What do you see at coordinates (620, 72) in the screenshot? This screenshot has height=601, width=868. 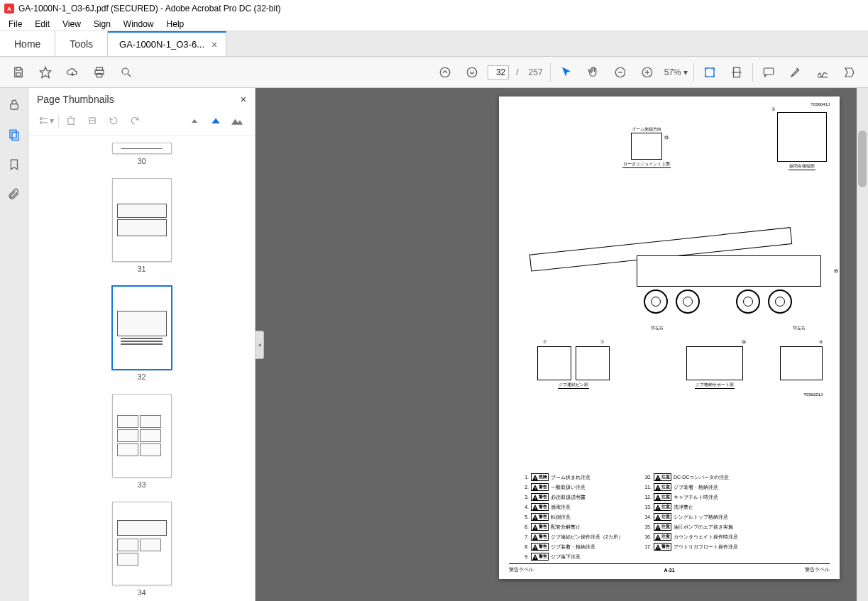 I see `zoom-out-icon` at bounding box center [620, 72].